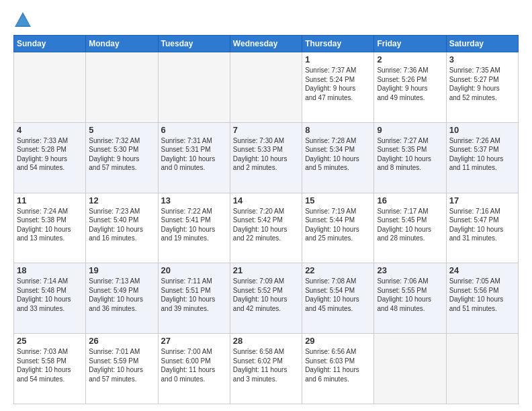 The width and height of the screenshot is (532, 411). What do you see at coordinates (482, 200) in the screenshot?
I see `day-number: 17` at bounding box center [482, 200].